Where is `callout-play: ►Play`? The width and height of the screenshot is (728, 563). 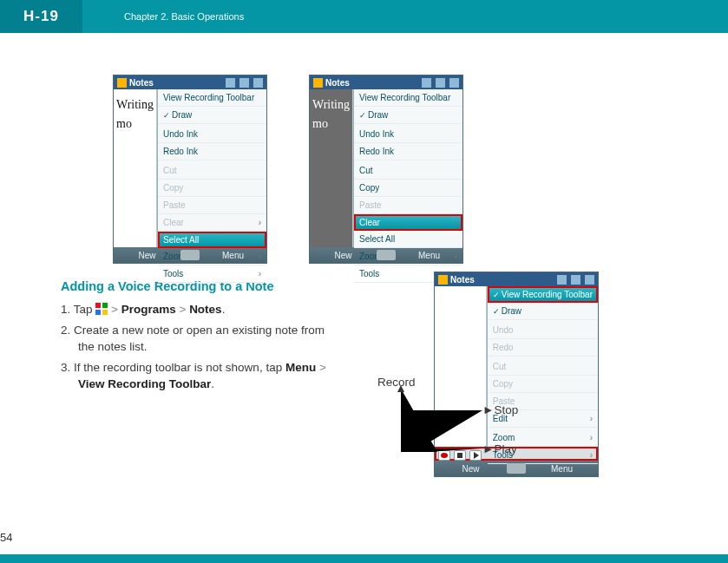
callout-play: ►Play is located at coordinates (500, 449).